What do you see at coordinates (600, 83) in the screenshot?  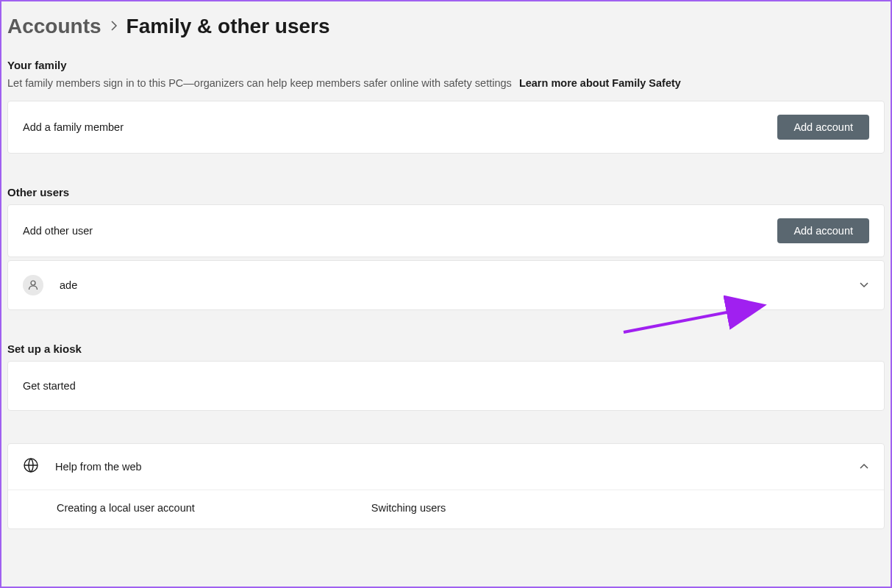 I see `family-learn-more-link: Learn more about Family Safety` at bounding box center [600, 83].